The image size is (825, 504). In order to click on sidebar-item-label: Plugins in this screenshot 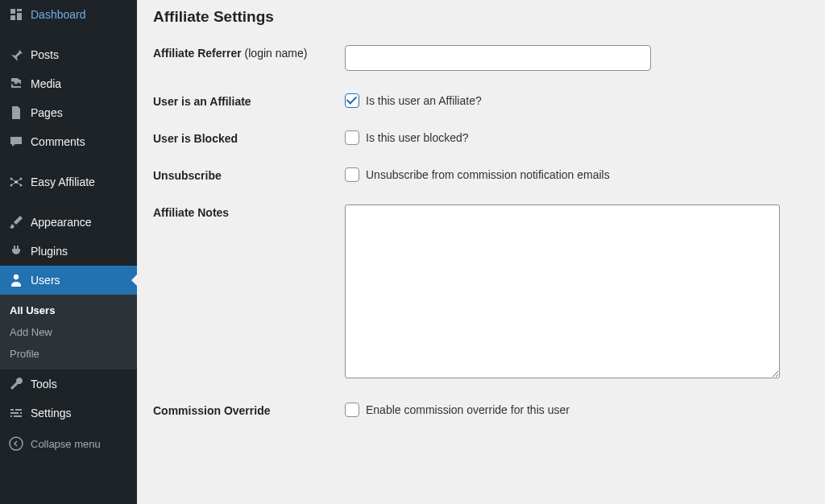, I will do `click(49, 251)`.